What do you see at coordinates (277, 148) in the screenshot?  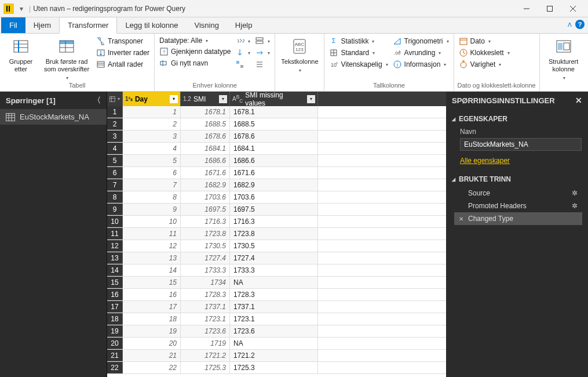 I see `table-row: 441684.11684.1` at bounding box center [277, 148].